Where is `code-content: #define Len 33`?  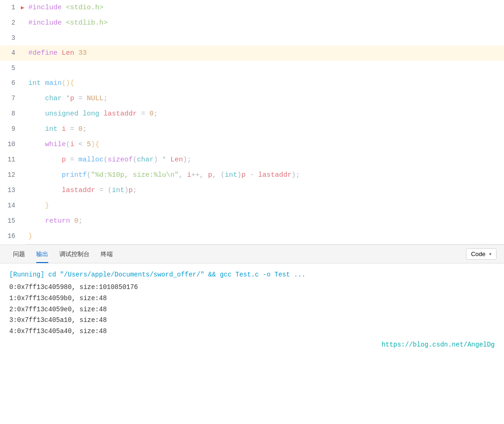 code-content: #define Len 33 is located at coordinates (265, 53).